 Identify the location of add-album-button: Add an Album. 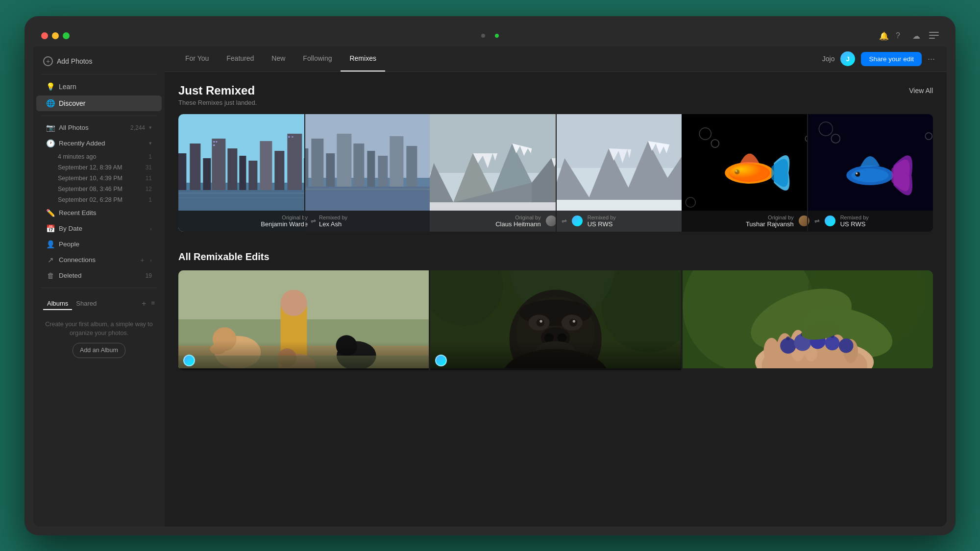
(99, 351).